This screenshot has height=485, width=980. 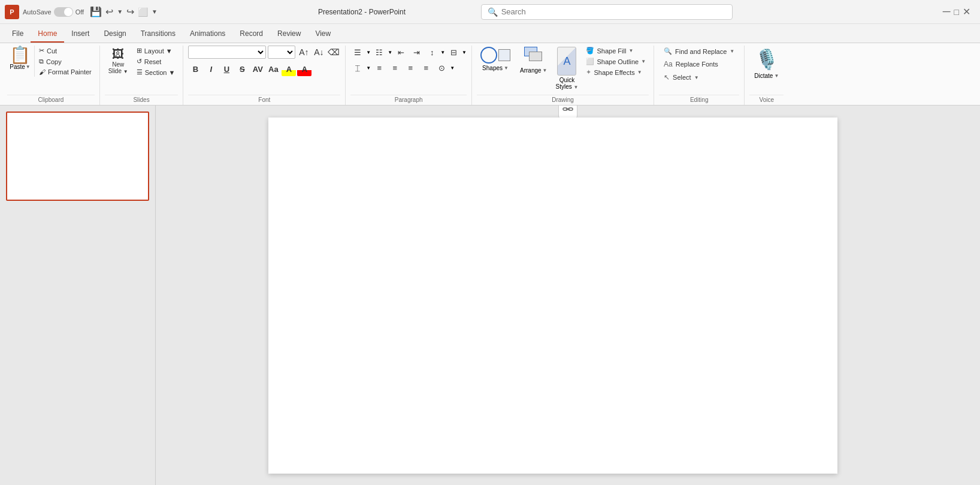 I want to click on columns-button: ⊟, so click(x=453, y=52).